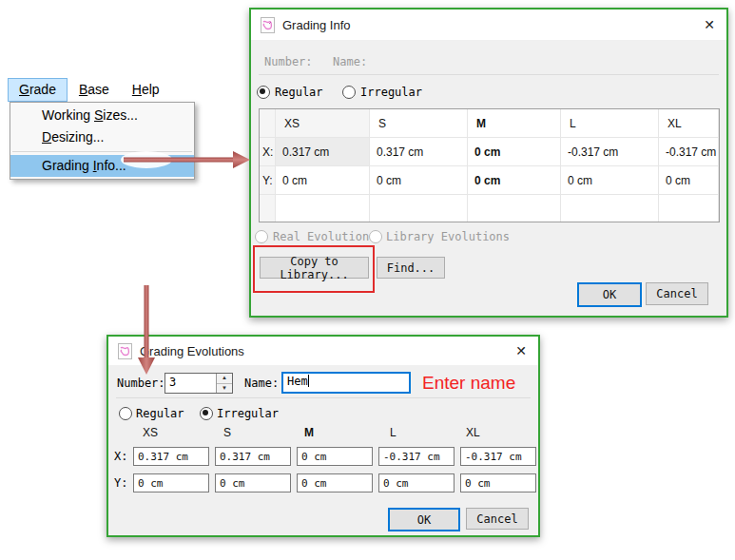  Describe the element at coordinates (324, 237) in the screenshot. I see `real-evolutions-label: Real Evolutions` at that location.